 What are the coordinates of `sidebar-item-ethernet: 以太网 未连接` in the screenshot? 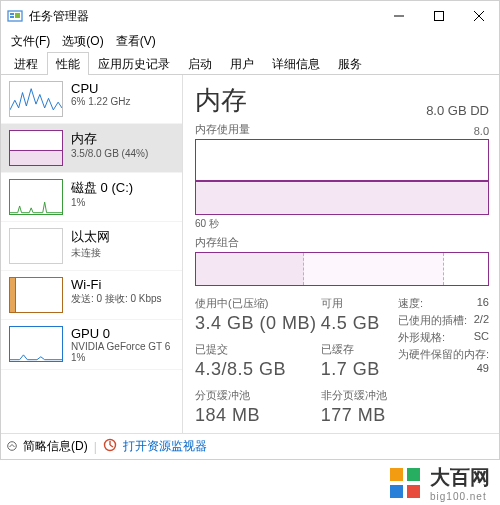 It's located at (92, 246).